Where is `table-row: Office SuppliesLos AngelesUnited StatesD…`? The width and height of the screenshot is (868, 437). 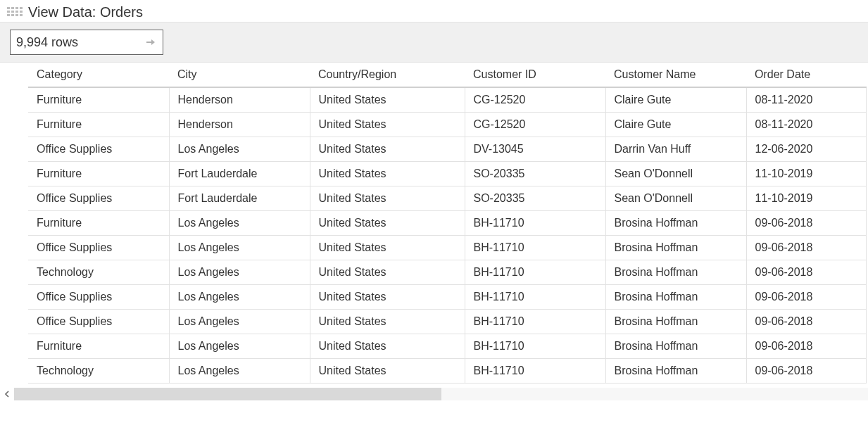 table-row: Office SuppliesLos AngelesUnited StatesD… is located at coordinates (447, 149).